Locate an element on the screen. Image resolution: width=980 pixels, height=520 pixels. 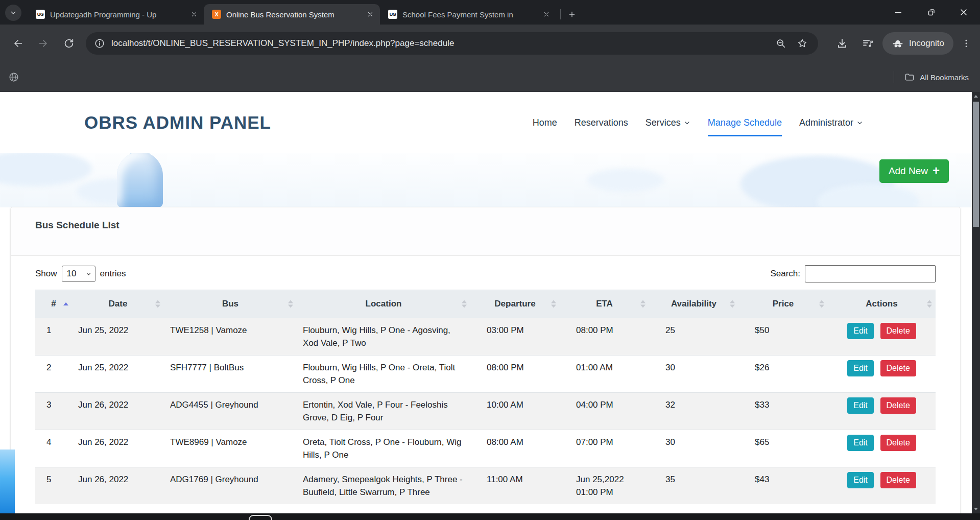
browser-menu-button is located at coordinates (966, 43).